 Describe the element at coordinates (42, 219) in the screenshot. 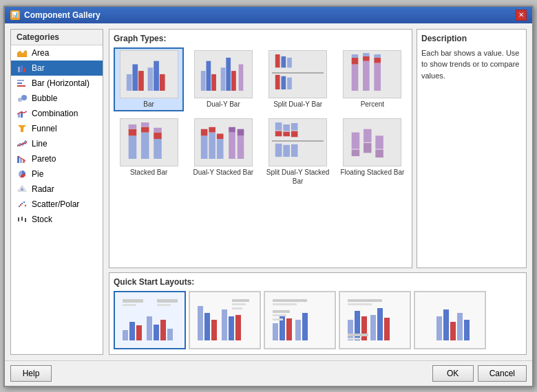

I see `stock-label: Stock` at that location.